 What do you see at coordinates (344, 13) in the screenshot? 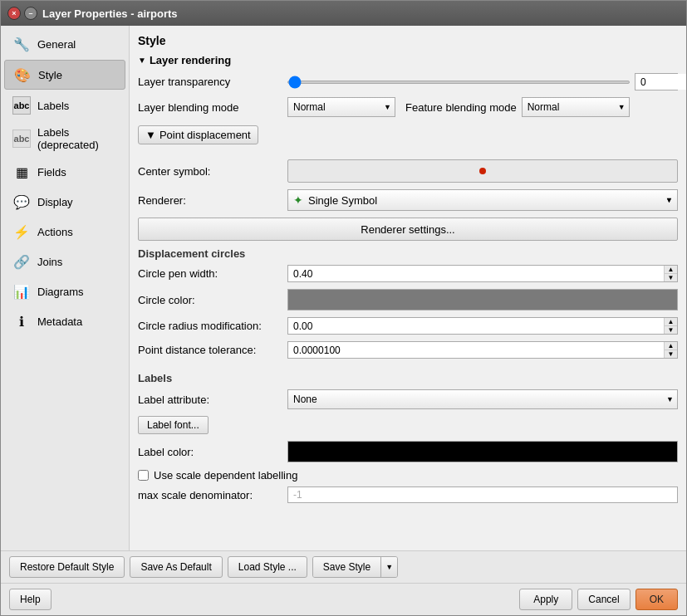
I see `titlebar: × – Layer Properties - airports` at bounding box center [344, 13].